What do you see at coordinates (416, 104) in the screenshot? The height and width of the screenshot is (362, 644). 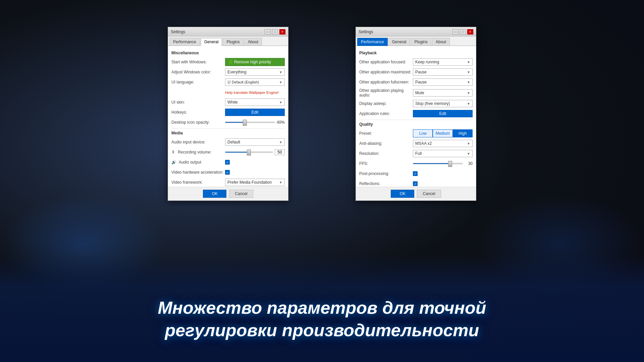 I see `row-display-asleep: Display asleep: Stop (free memory) ▼` at bounding box center [416, 104].